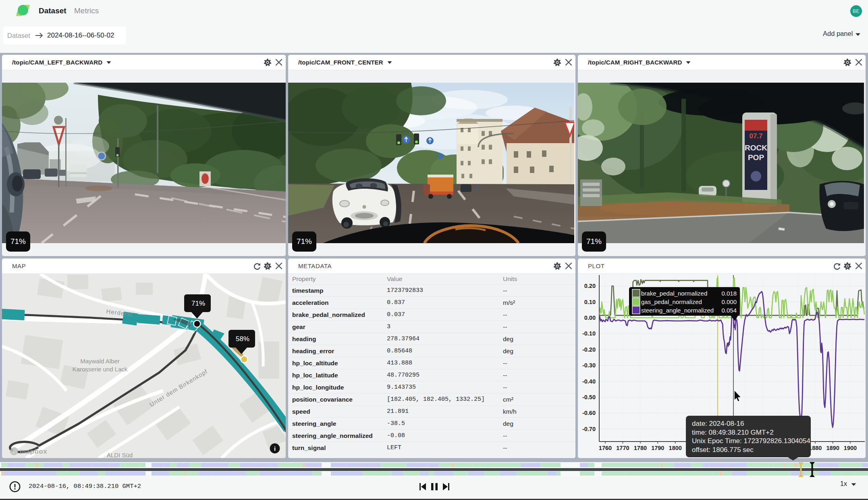 Image resolution: width=868 pixels, height=500 pixels. What do you see at coordinates (640, 448) in the screenshot?
I see `svg-text: 1780` at bounding box center [640, 448].